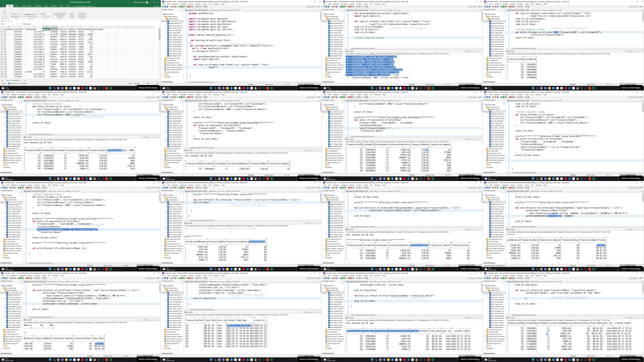  I want to click on open-console-icon: ▭▾, so click(316, 150).